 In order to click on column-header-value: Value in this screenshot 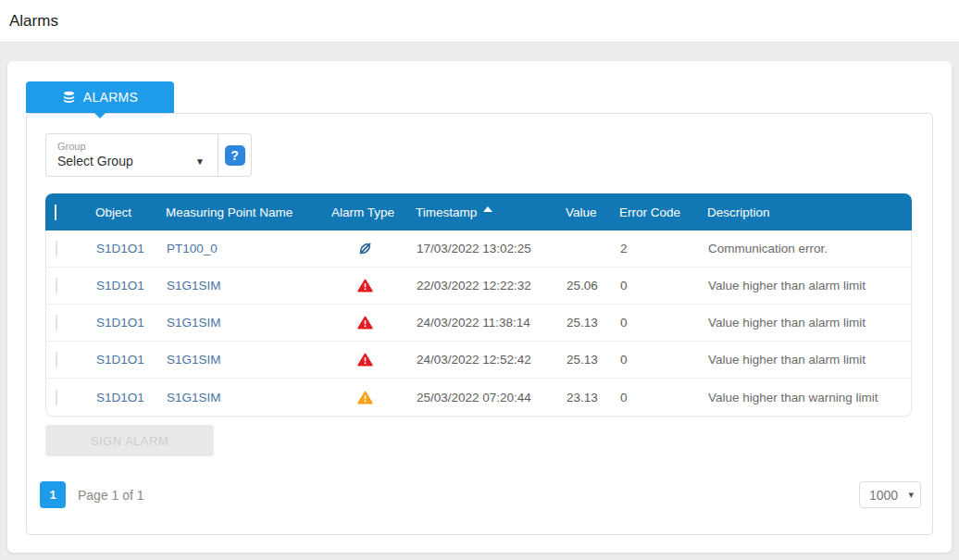, I will do `click(592, 213)`.